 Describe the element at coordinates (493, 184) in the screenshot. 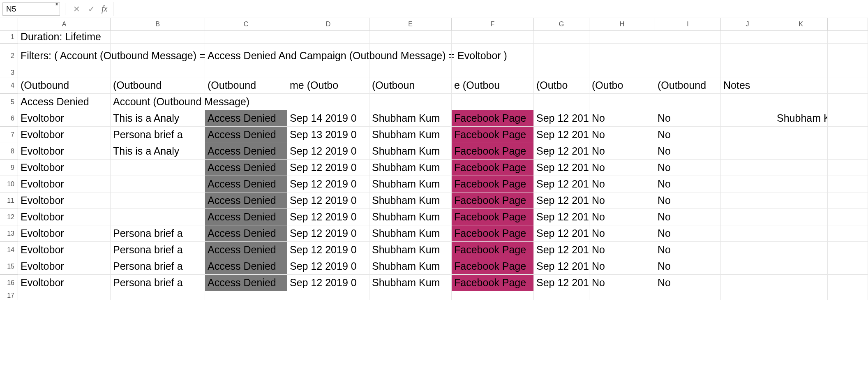

I see `cell-F10: Facebook Page` at that location.